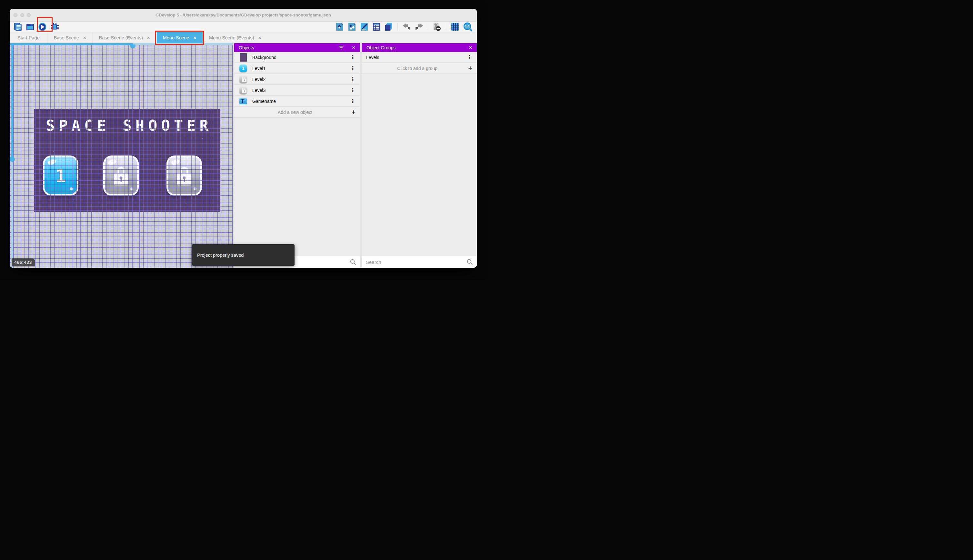  What do you see at coordinates (419, 58) in the screenshot?
I see `group-row-levels: Levels ⋮` at bounding box center [419, 58].